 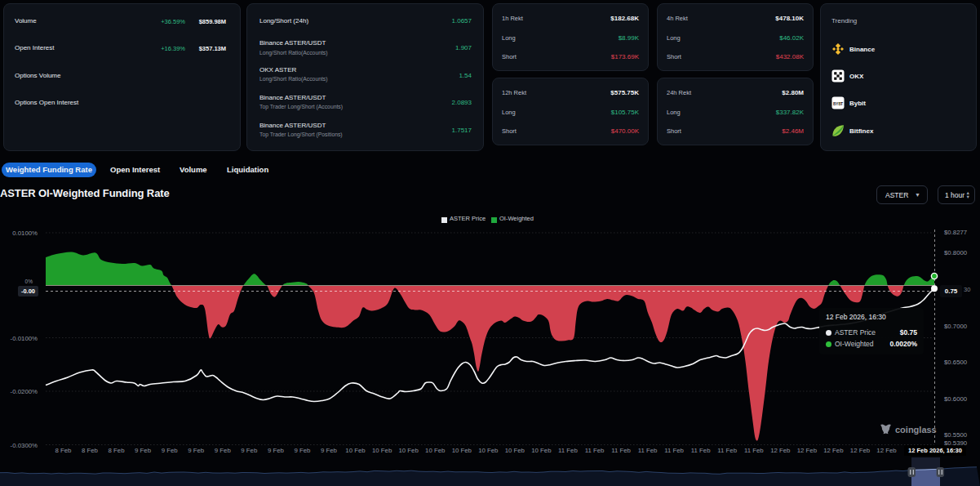 What do you see at coordinates (29, 281) in the screenshot?
I see `svg-text: 0%` at bounding box center [29, 281].